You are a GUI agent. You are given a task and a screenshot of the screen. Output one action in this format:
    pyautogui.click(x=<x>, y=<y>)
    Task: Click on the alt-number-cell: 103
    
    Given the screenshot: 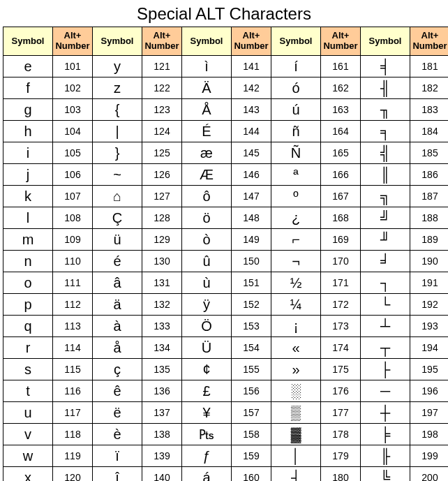 What is the action you would take?
    pyautogui.click(x=73, y=110)
    